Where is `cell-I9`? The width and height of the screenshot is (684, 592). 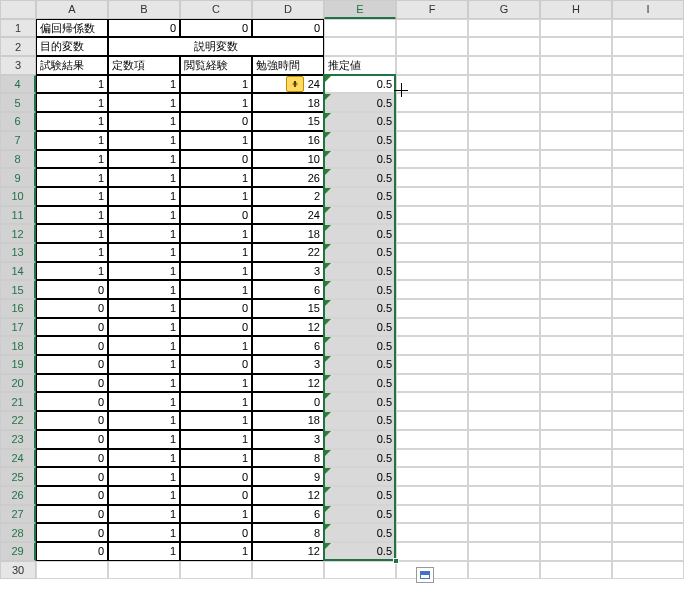
cell-I9 is located at coordinates (648, 178).